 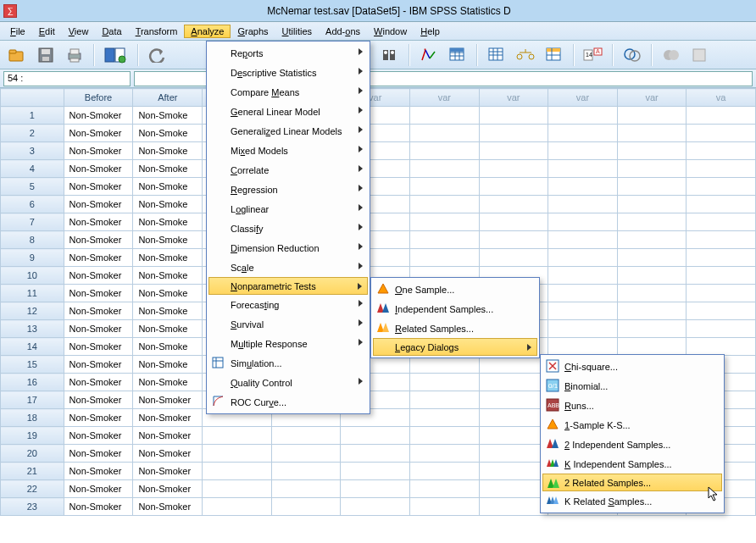 What do you see at coordinates (168, 98) in the screenshot?
I see `column-header-after: After` at bounding box center [168, 98].